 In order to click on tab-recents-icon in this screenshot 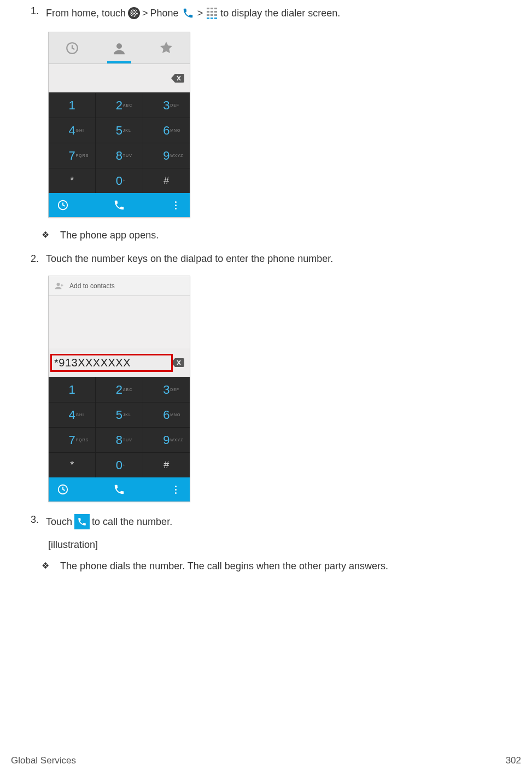, I will do `click(72, 48)`.